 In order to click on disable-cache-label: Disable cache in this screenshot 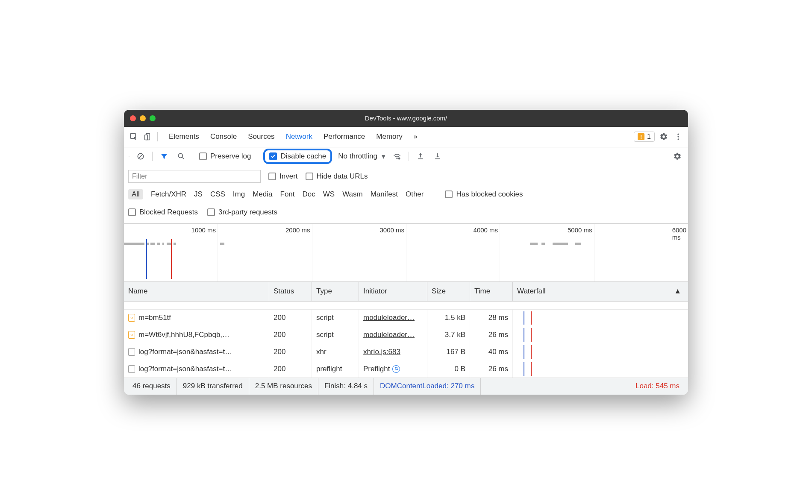, I will do `click(303, 156)`.